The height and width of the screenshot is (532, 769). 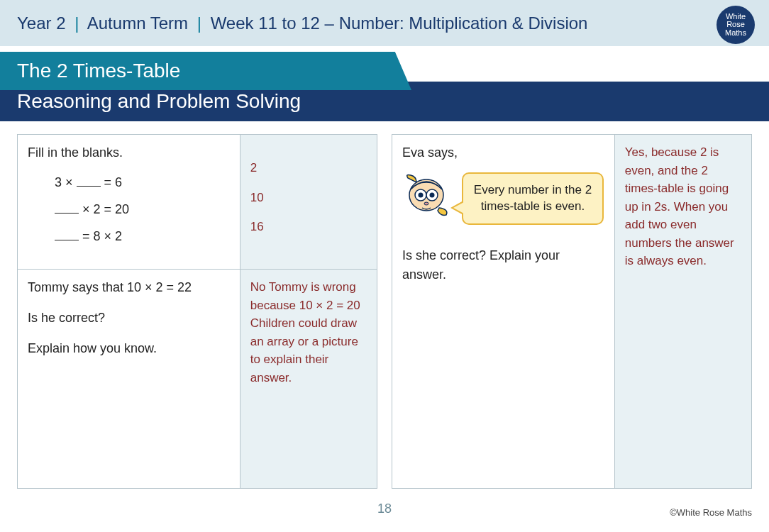 What do you see at coordinates (129, 202) in the screenshot?
I see `fill-blanks-question: Fill in the blanks. 3 × = 6 × 2 = 20 = 8…` at bounding box center [129, 202].